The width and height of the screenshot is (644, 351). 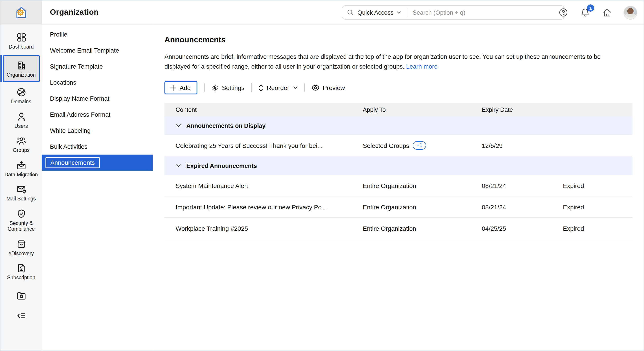 I want to click on search-divider, so click(x=407, y=12).